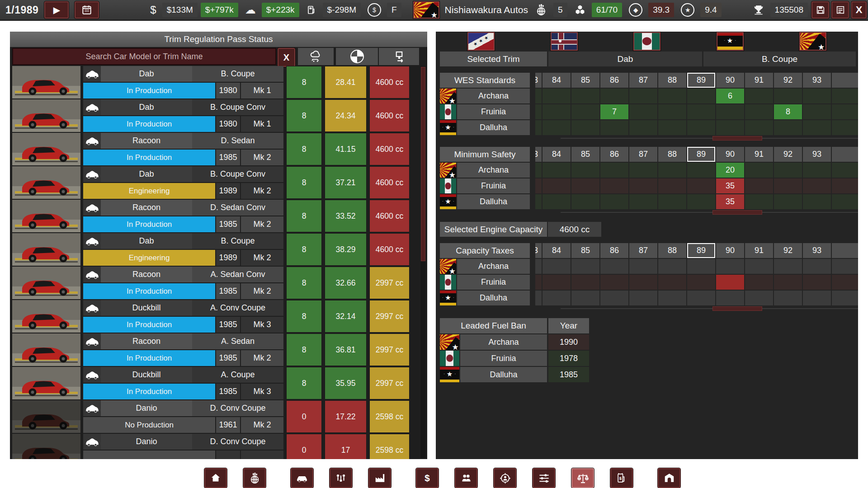 This screenshot has width=868, height=488. I want to click on model-name: Duckbill, so click(146, 375).